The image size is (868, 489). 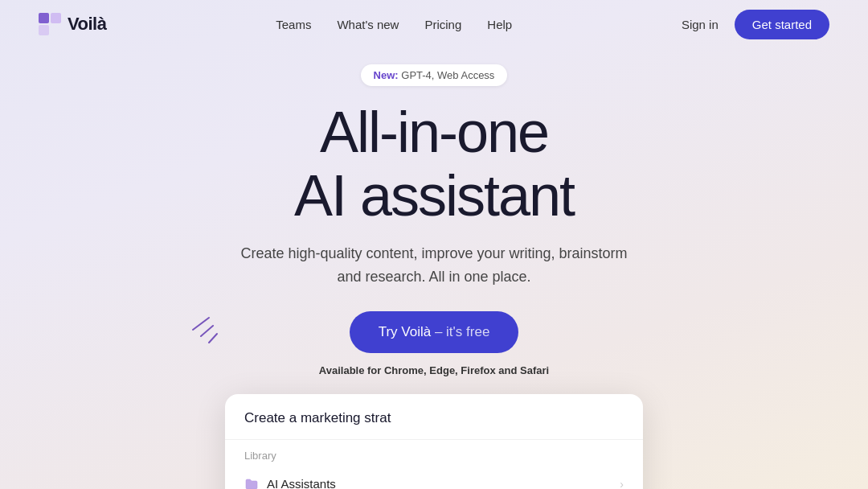 I want to click on hero-title-line1: All-in-one, so click(x=434, y=132).